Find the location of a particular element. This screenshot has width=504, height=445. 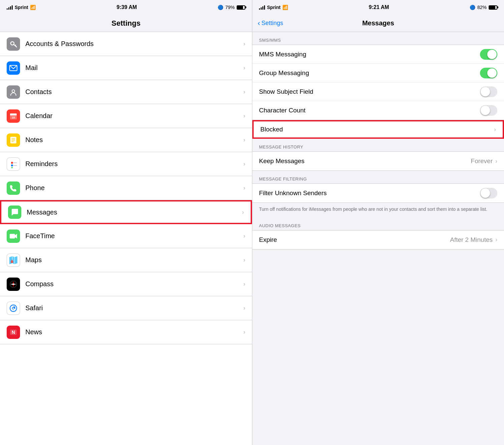

character-count-toggle is located at coordinates (489, 110).